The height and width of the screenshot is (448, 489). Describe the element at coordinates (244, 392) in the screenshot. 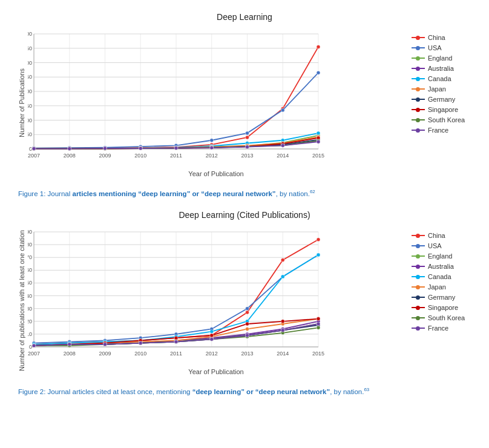

I see `figure-caption: Figure 2: Journal articles cited at leas…` at that location.